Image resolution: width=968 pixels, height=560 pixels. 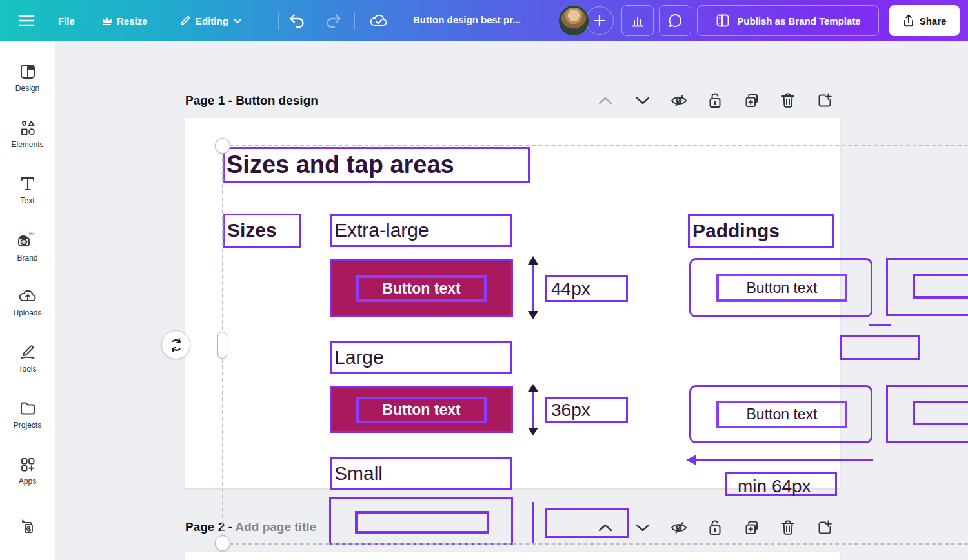 I want to click on share-upload-icon, so click(x=909, y=21).